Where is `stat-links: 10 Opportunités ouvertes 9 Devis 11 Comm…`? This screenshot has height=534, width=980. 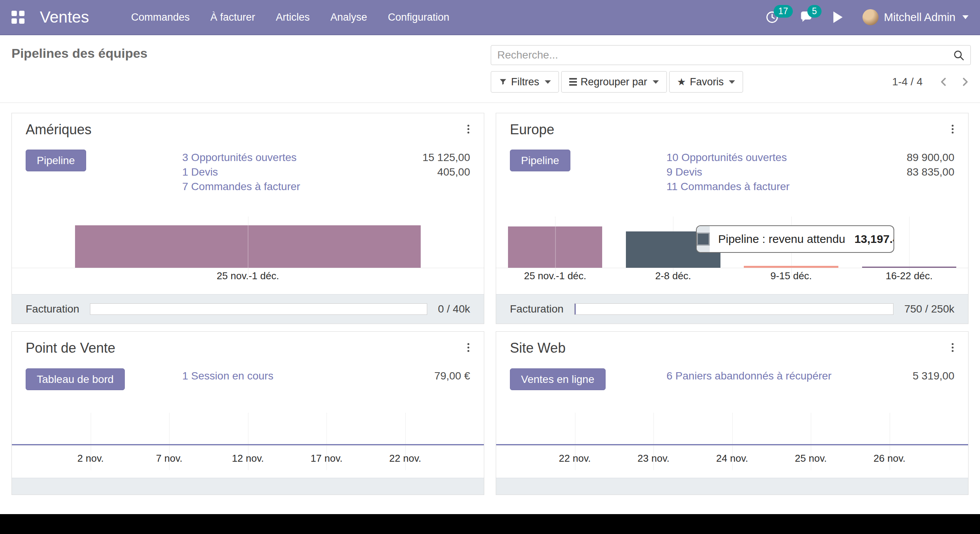
stat-links: 10 Opportunités ouvertes 9 Devis 11 Comm… is located at coordinates (728, 172).